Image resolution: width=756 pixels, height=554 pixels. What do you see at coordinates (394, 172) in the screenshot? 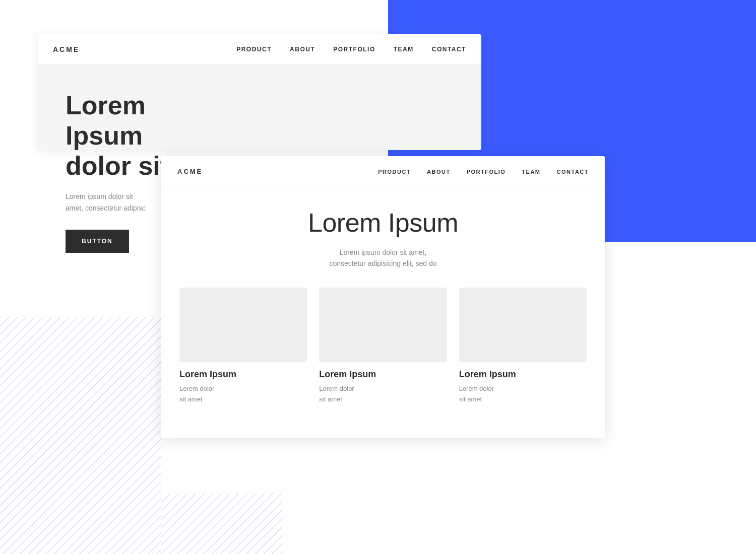
I see `front-nav-product: PRODUCT` at bounding box center [394, 172].